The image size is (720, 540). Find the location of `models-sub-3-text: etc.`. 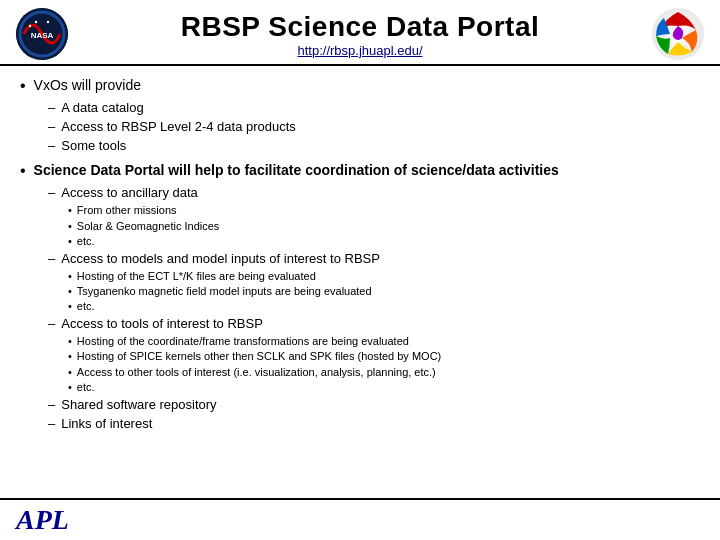

models-sub-3-text: etc. is located at coordinates (86, 306).